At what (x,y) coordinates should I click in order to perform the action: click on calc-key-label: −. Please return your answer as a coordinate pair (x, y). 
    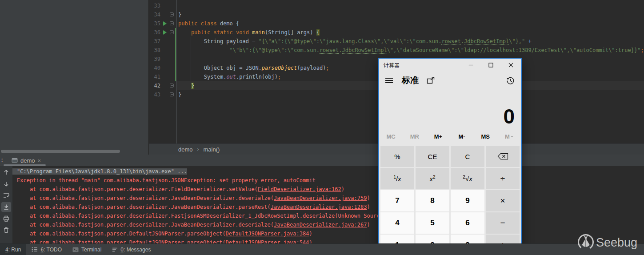
    Looking at the image, I should click on (502, 223).